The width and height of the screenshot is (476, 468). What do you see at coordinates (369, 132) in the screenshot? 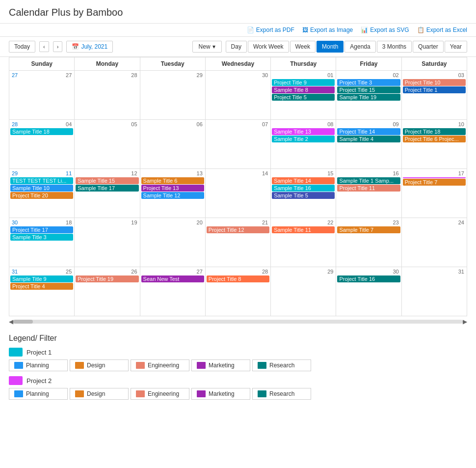
I see `calendar-event: Project Title 14` at bounding box center [369, 132].